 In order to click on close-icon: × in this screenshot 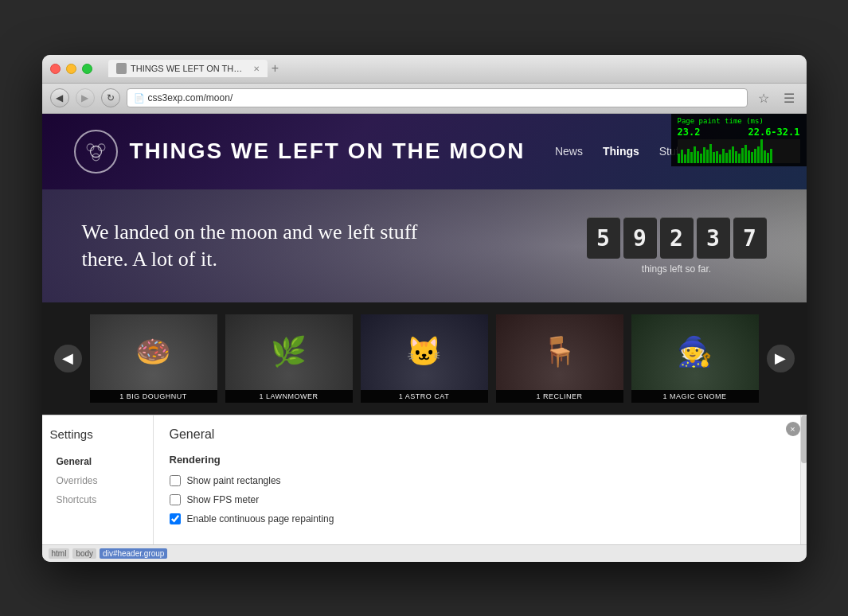, I will do `click(792, 429)`.